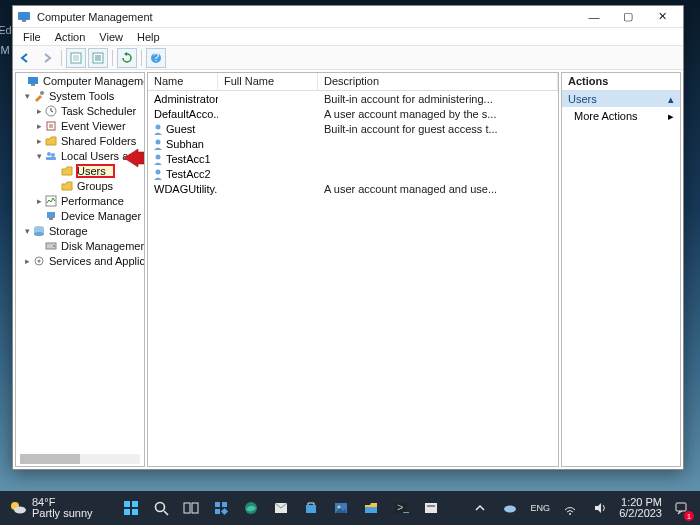  Describe the element at coordinates (350, 508) in the screenshot. I see `taskbar: 84°F Partly sunny >_ ENG 1:20` at that location.